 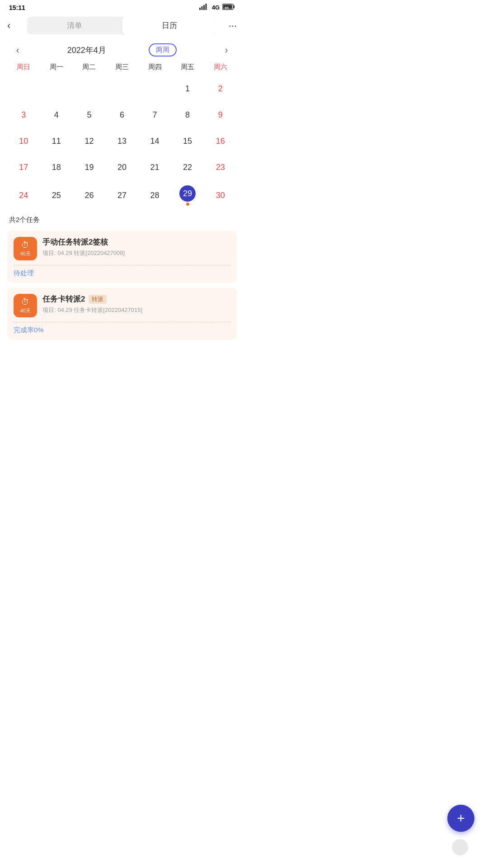 I want to click on signal-icon, so click(x=204, y=7).